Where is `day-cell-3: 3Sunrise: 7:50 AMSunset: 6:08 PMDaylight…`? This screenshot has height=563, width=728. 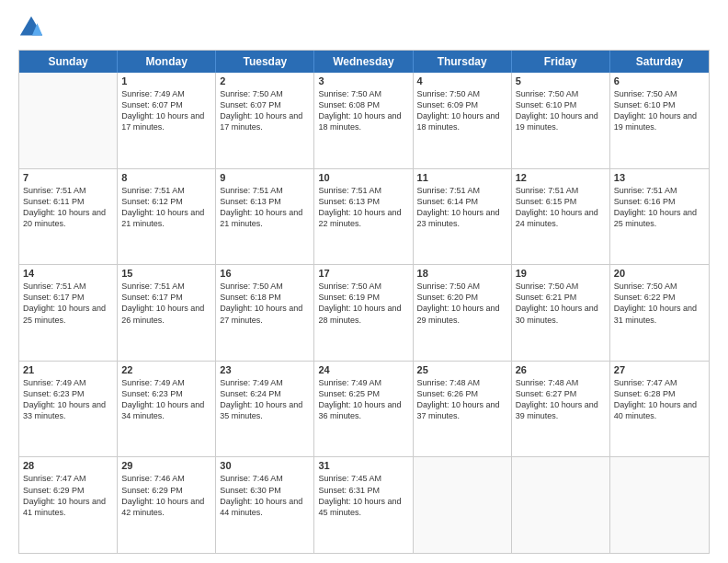
day-cell-3: 3Sunrise: 7:50 AMSunset: 6:08 PMDaylight… is located at coordinates (364, 121).